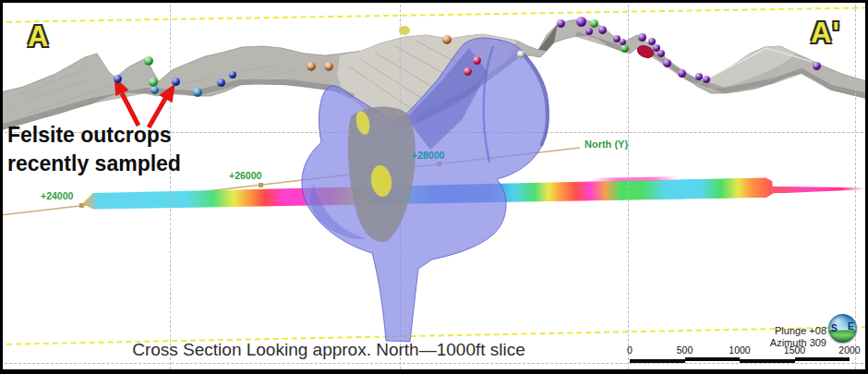 The height and width of the screenshot is (374, 868). Describe the element at coordinates (685, 350) in the screenshot. I see `scale-bar-label: 500` at that location.